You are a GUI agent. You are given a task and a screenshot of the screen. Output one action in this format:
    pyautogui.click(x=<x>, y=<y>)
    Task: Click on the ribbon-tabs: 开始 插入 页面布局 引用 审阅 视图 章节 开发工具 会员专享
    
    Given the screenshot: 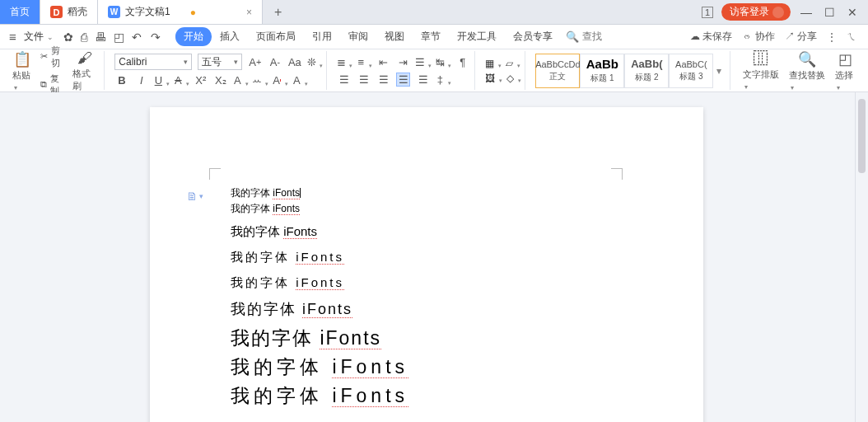 What is the action you would take?
    pyautogui.click(x=368, y=36)
    